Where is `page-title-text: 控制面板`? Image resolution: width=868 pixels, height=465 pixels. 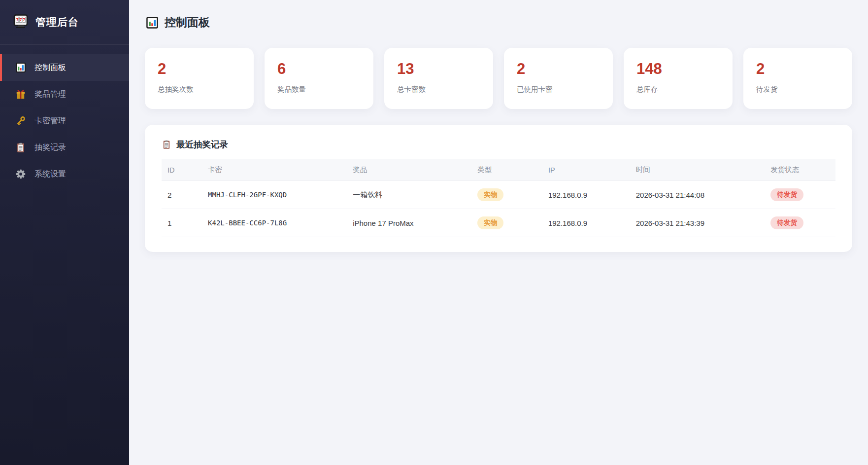
page-title-text: 控制面板 is located at coordinates (187, 23).